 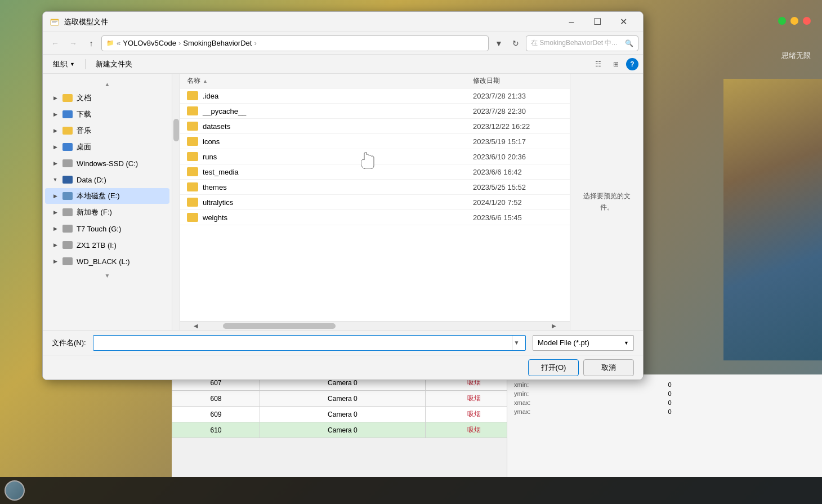 I want to click on decorative-image, so click(x=772, y=220).